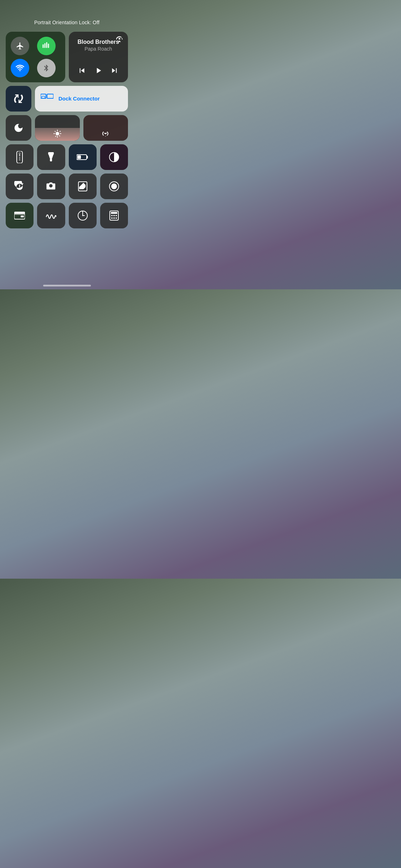 The width and height of the screenshot is (401, 868). I want to click on dock-connector-icon, so click(47, 99).